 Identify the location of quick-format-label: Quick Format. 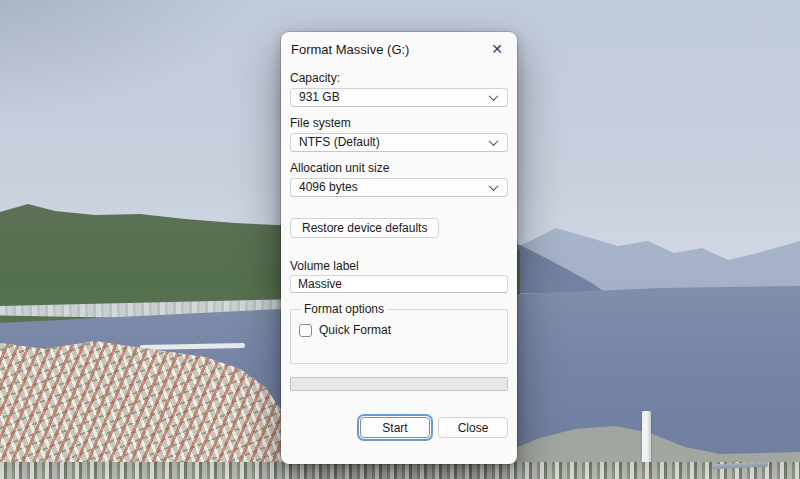
(355, 330).